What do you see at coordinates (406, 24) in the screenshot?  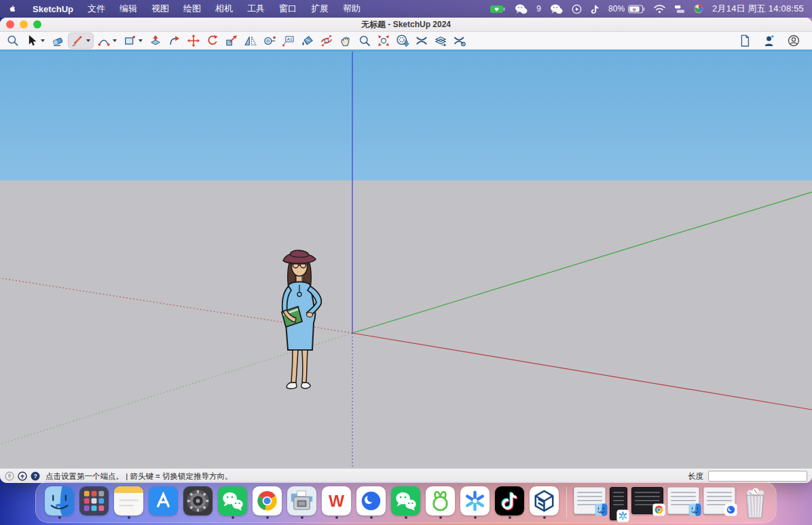 I see `title-bar: 无标题 - SketchUp 2024` at bounding box center [406, 24].